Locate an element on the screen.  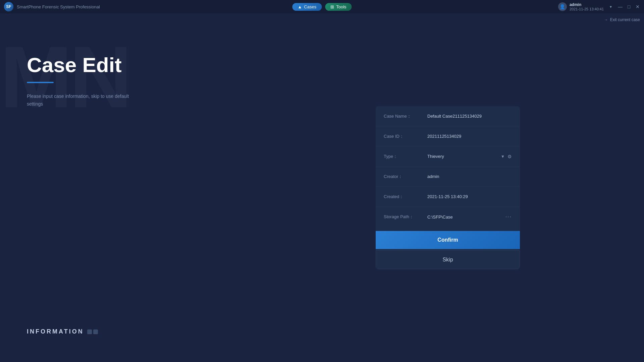
storage-more-icon: ··· is located at coordinates (508, 217).